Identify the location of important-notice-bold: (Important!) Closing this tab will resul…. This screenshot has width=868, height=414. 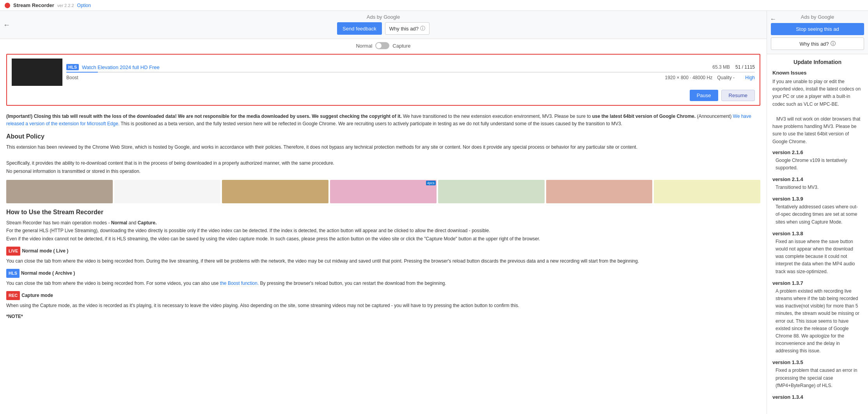
(204, 116).